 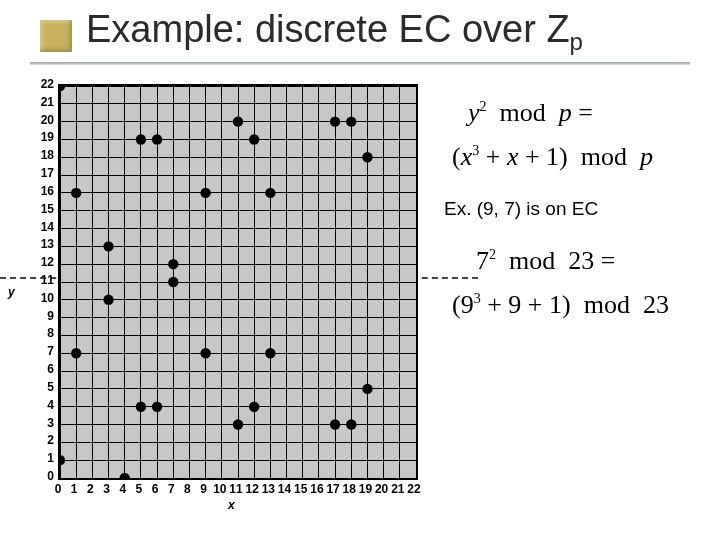 What do you see at coordinates (300, 489) in the screenshot?
I see `x-tick: 15` at bounding box center [300, 489].